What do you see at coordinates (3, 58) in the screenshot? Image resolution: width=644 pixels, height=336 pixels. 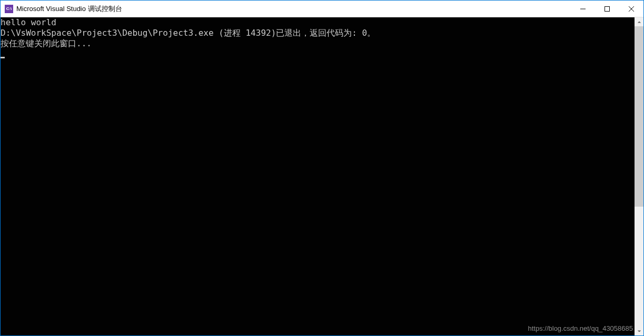 I see `cursor` at bounding box center [3, 58].